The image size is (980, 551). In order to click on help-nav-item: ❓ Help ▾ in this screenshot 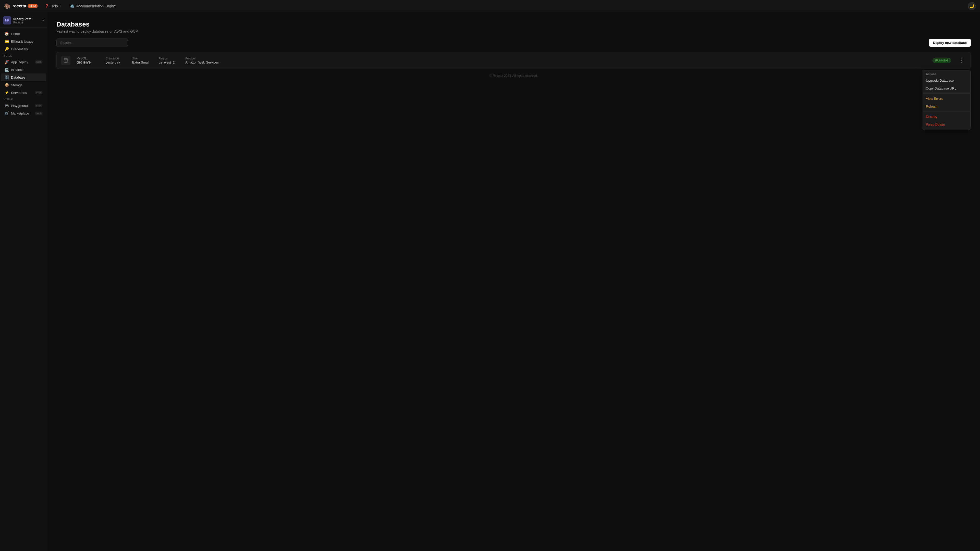, I will do `click(52, 6)`.